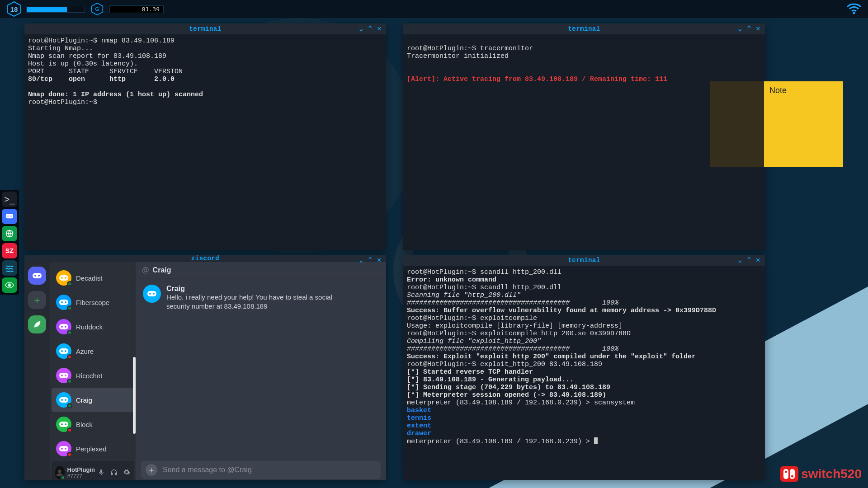 This screenshot has width=868, height=488. Describe the element at coordinates (114, 473) in the screenshot. I see `headphones-icon` at that location.